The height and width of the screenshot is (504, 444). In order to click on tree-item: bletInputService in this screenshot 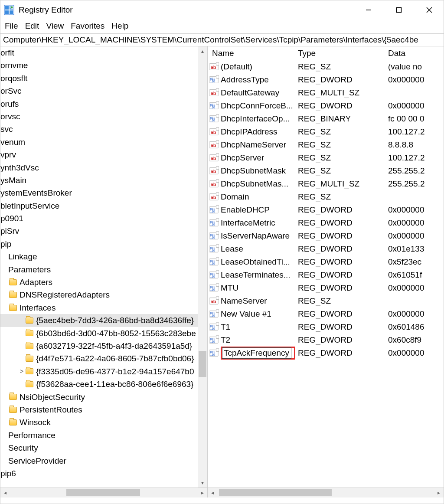, I will do `click(104, 206)`.